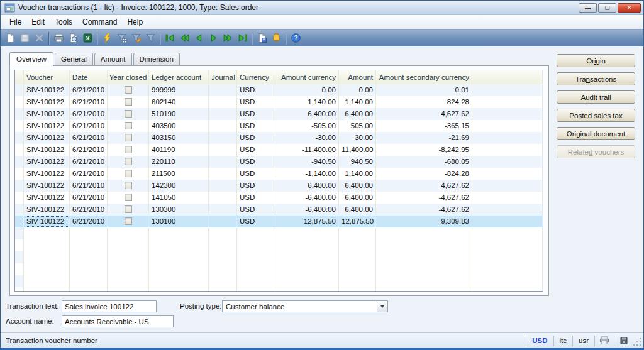 The height and width of the screenshot is (350, 644). Describe the element at coordinates (179, 77) in the screenshot. I see `column-header-ledger-account: Ledger account` at that location.